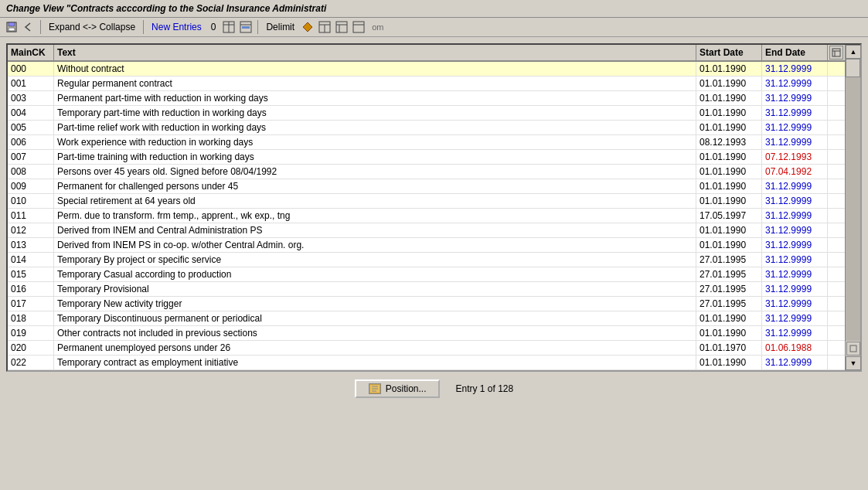  What do you see at coordinates (427, 305) in the screenshot?
I see `table-row: 017Temporary New activity trigger27.01.1…` at bounding box center [427, 305].